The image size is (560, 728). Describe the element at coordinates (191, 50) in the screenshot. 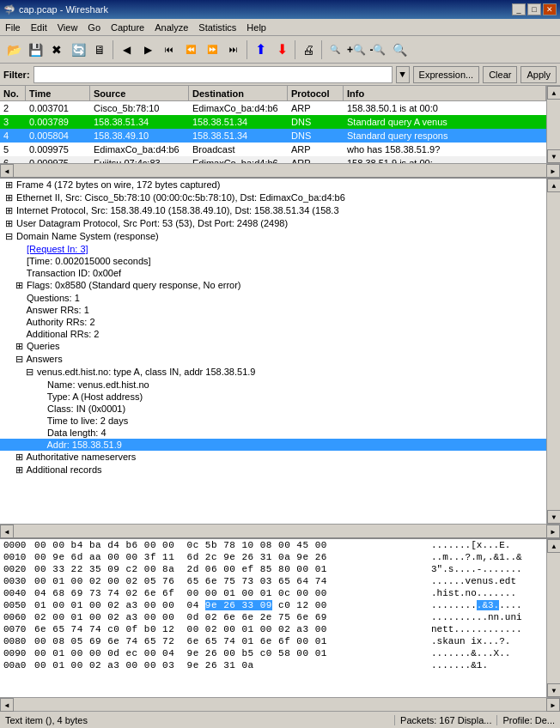

I see `toolbar-goto-prev: ⏪` at that location.